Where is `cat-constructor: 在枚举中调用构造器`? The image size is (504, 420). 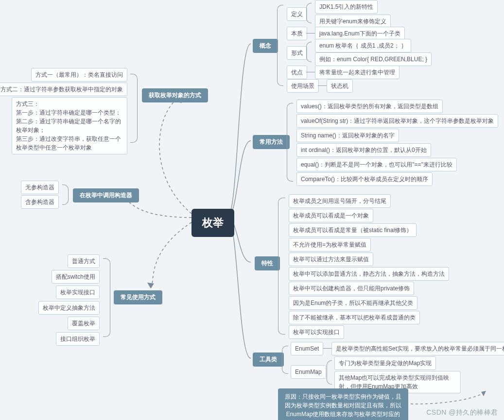
cat-constructor: 在枚举中调用构造器 is located at coordinates (106, 195).